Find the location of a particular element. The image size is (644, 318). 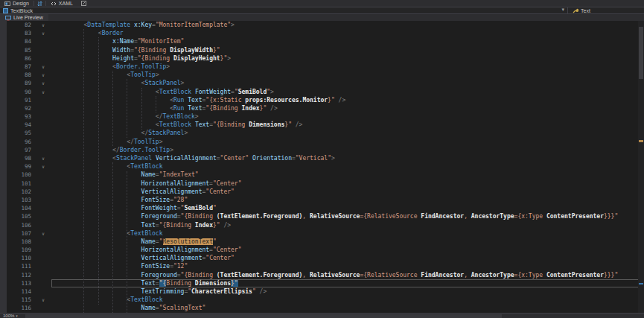

code-line: 94 <TextBlock Text="{Binding Dimensions}… is located at coordinates (322, 125).